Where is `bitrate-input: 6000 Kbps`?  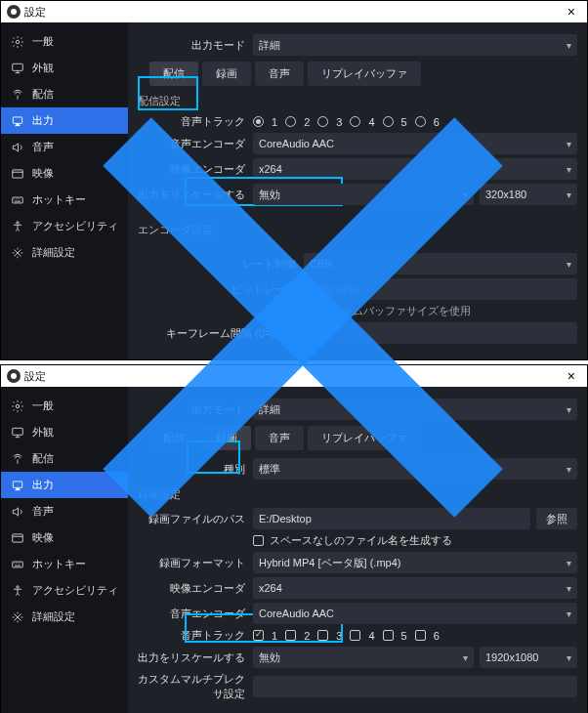
bitrate-input: 6000 Kbps is located at coordinates (441, 289).